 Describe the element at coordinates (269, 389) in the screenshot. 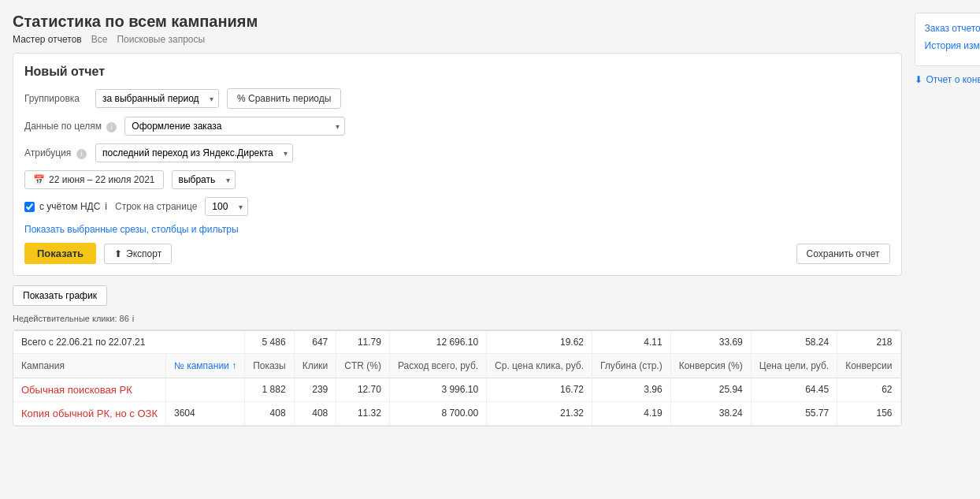

I see `row1-impressions: 1 882` at that location.